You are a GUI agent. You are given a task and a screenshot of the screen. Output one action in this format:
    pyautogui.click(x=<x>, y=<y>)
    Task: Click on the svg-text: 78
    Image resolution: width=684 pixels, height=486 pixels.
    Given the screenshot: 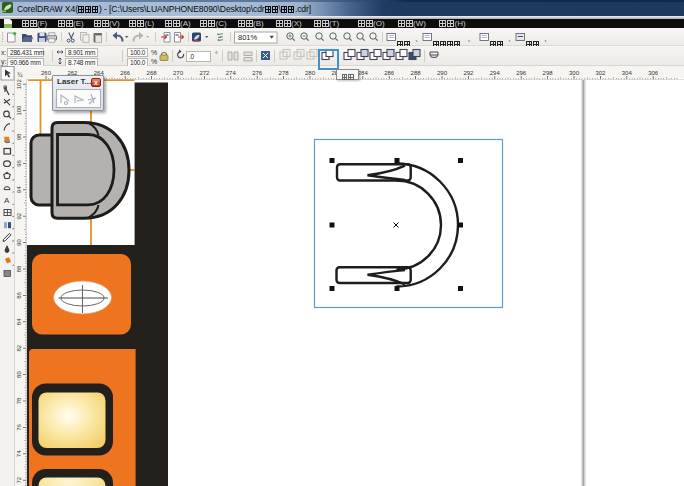 What is the action you would take?
    pyautogui.click(x=19, y=400)
    